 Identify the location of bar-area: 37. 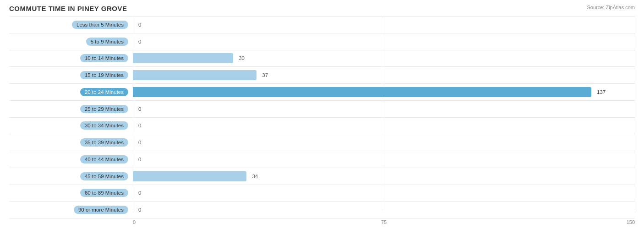
(384, 75).